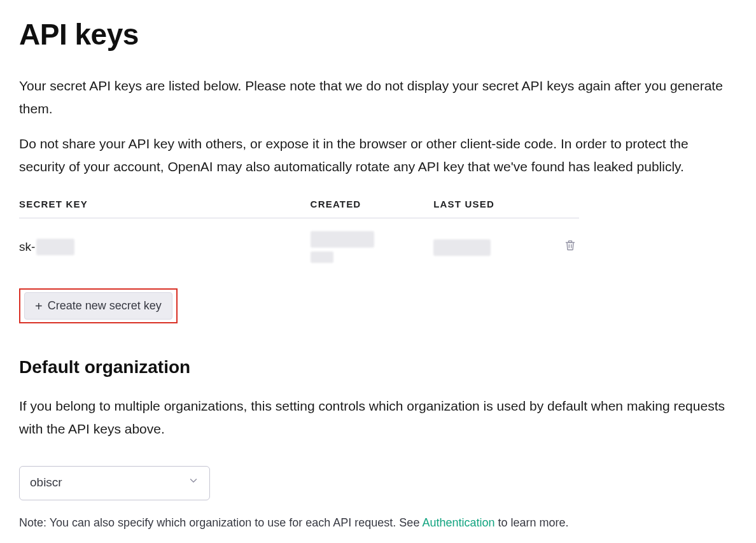 Image resolution: width=756 pixels, height=543 pixels. What do you see at coordinates (299, 231) in the screenshot?
I see `api-keys-table: SECRET KEY CREATED LAST USED sk-` at bounding box center [299, 231].